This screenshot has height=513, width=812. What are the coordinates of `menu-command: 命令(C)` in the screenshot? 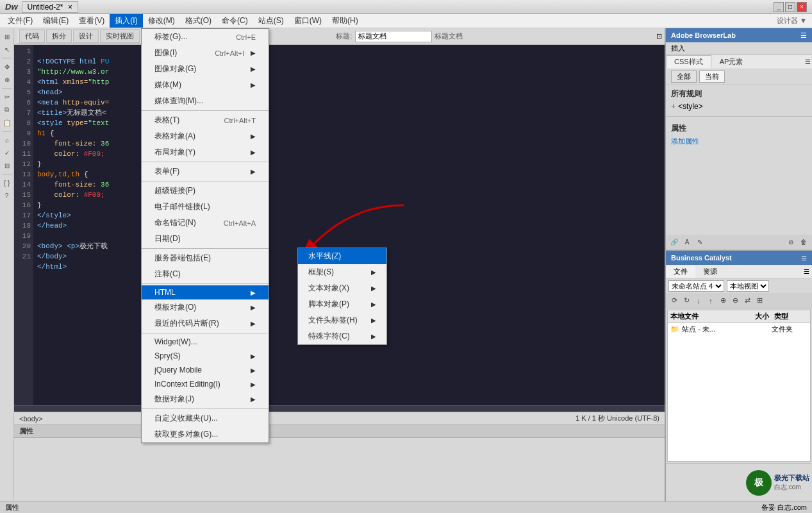 It's located at (235, 21).